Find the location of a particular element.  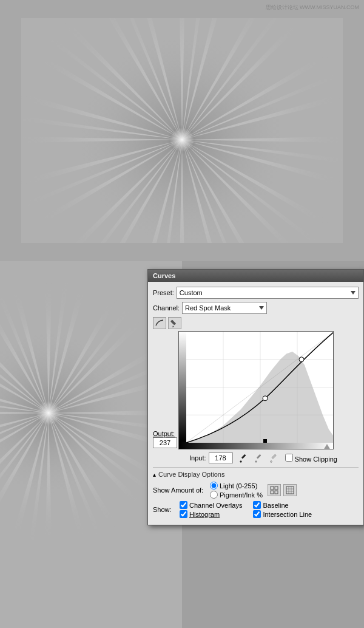

small-grid-button is located at coordinates (274, 490).